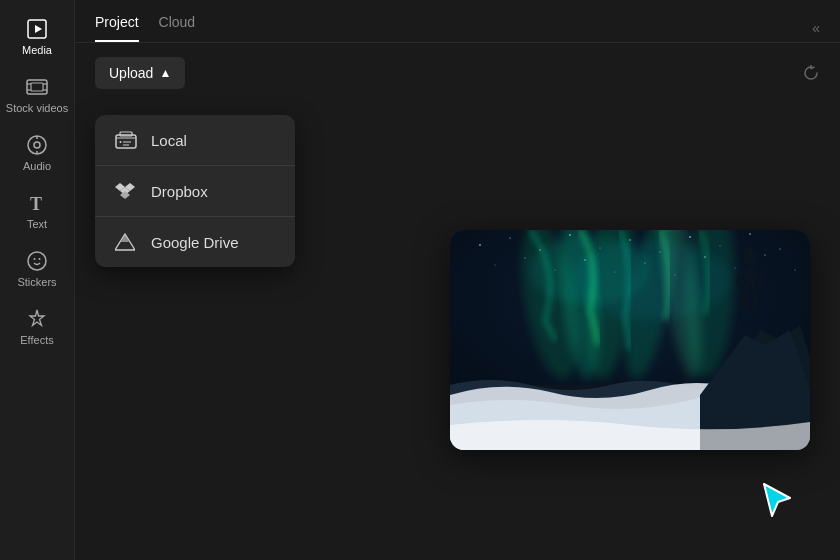 This screenshot has width=840, height=560. Describe the element at coordinates (780, 500) in the screenshot. I see `cursor-arrow-icon` at that location.